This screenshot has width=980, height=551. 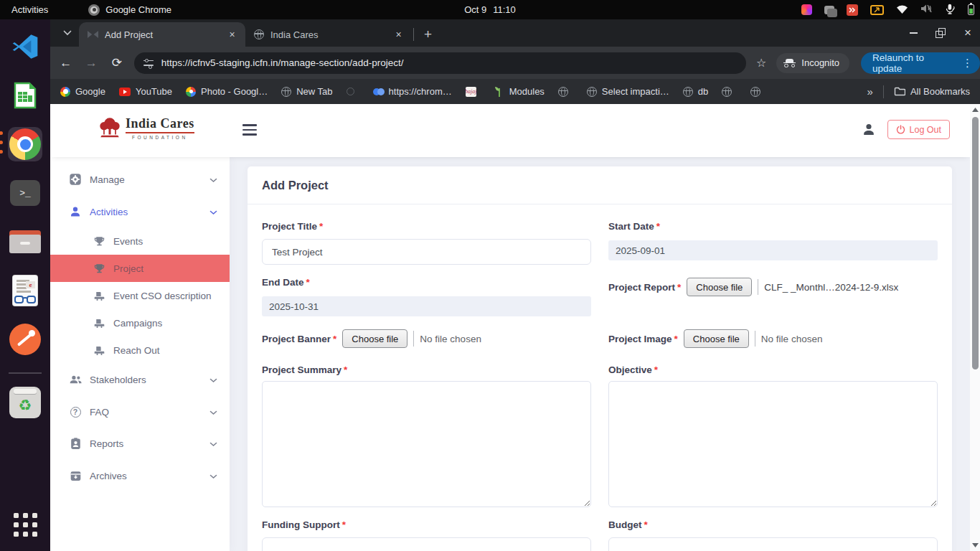 I want to click on bookmarks-bar: Google YouTube Photo - Googl… New Tab ht…, so click(x=515, y=92).